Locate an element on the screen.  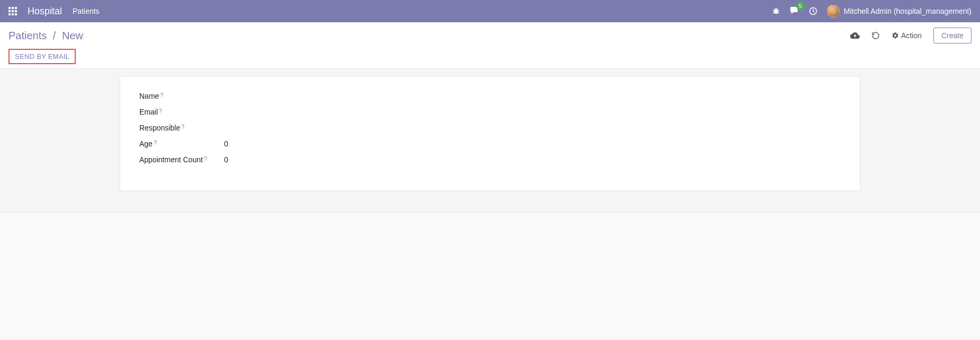
undo-icon is located at coordinates (876, 36).